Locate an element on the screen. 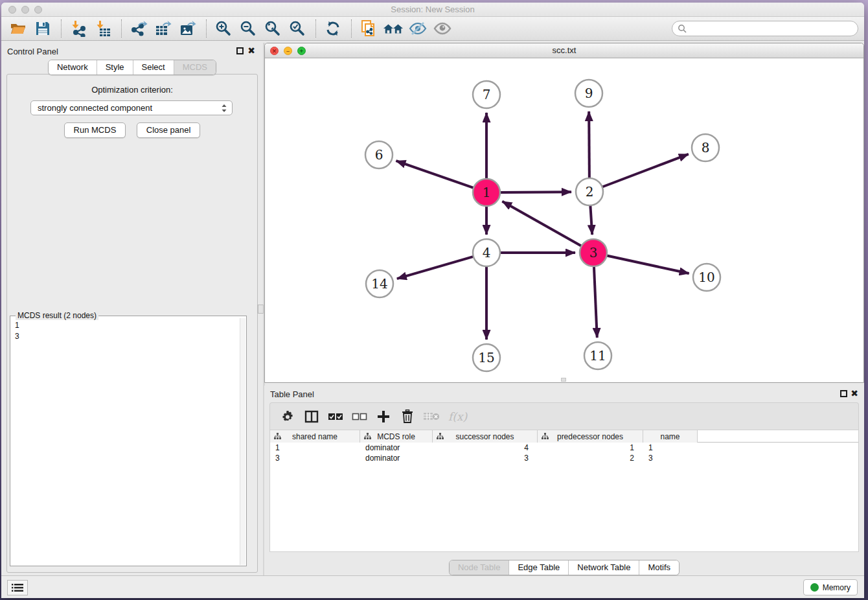 Image resolution: width=868 pixels, height=600 pixels. tab-node-table: Node Table is located at coordinates (479, 568).